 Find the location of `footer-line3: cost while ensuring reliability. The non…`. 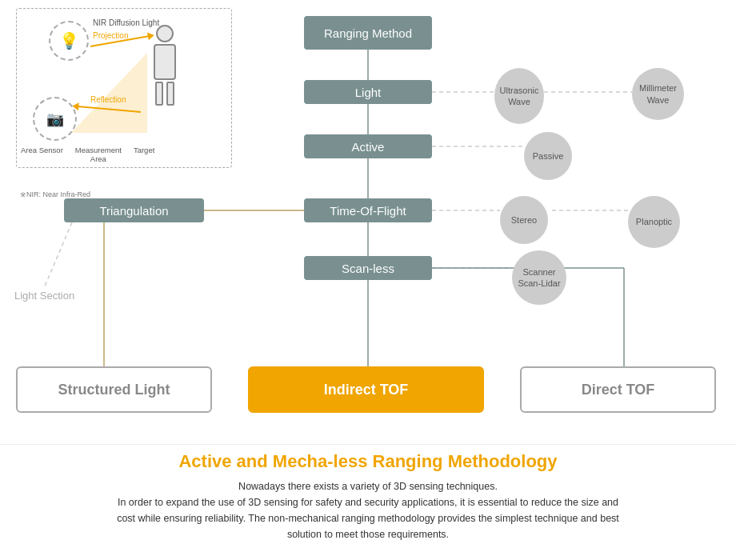

footer-line3: cost while ensuring reliability. The non… is located at coordinates (368, 518).